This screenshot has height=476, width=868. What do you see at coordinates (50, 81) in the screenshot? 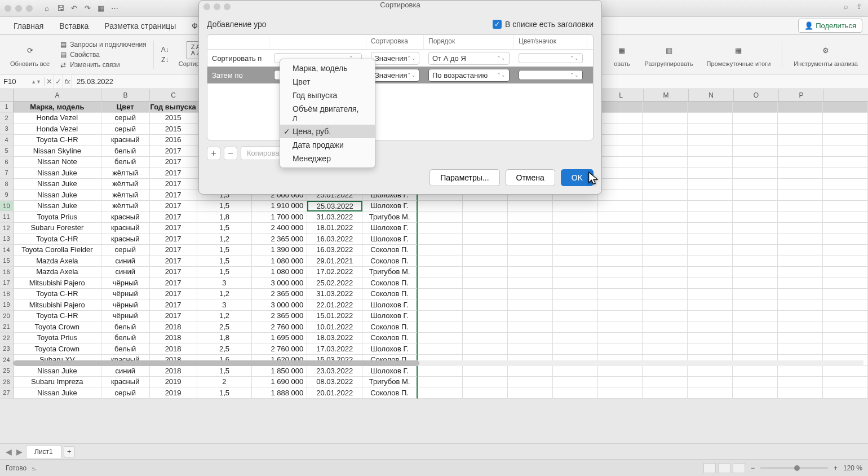
I see `cancel-formula-icon: ✕` at bounding box center [50, 81].